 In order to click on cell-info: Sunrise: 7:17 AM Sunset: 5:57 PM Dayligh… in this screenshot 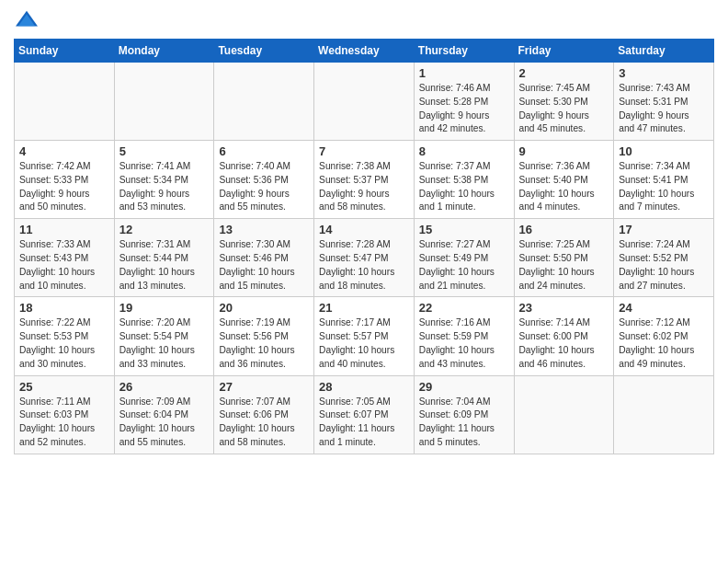, I will do `click(364, 344)`.